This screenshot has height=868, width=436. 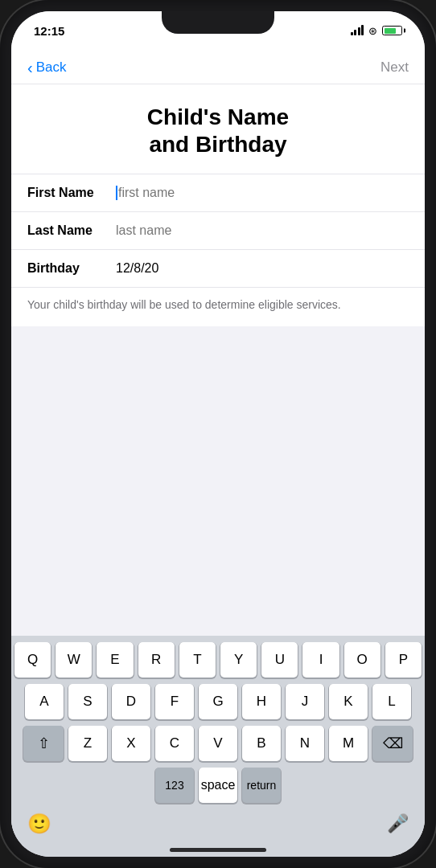 I want to click on space-key: space, so click(x=218, y=785).